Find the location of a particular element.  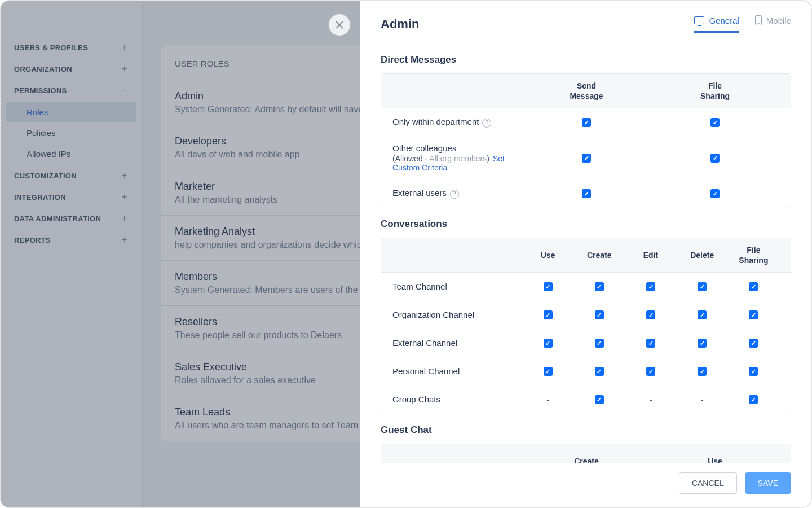

col-header: Edit is located at coordinates (651, 255).